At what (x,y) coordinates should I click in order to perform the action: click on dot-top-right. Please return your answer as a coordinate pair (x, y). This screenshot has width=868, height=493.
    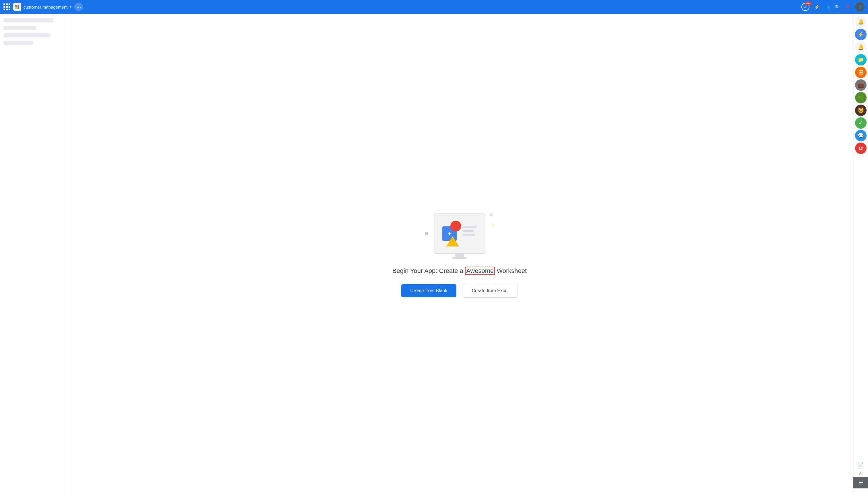
    Looking at the image, I should click on (491, 215).